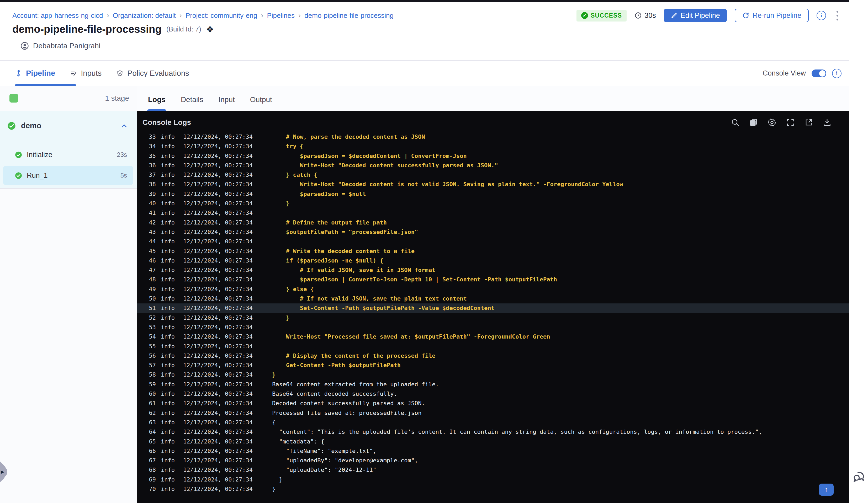 Image resolution: width=868 pixels, height=503 pixels. I want to click on step-label: Initialize, so click(40, 155).